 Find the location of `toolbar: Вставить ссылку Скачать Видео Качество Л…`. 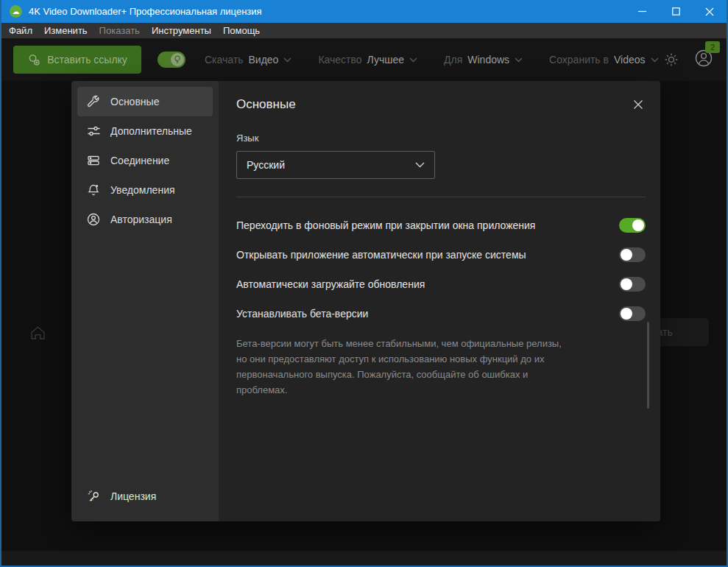

toolbar: Вставить ссылку Скачать Видео Качество Л… is located at coordinates (364, 60).